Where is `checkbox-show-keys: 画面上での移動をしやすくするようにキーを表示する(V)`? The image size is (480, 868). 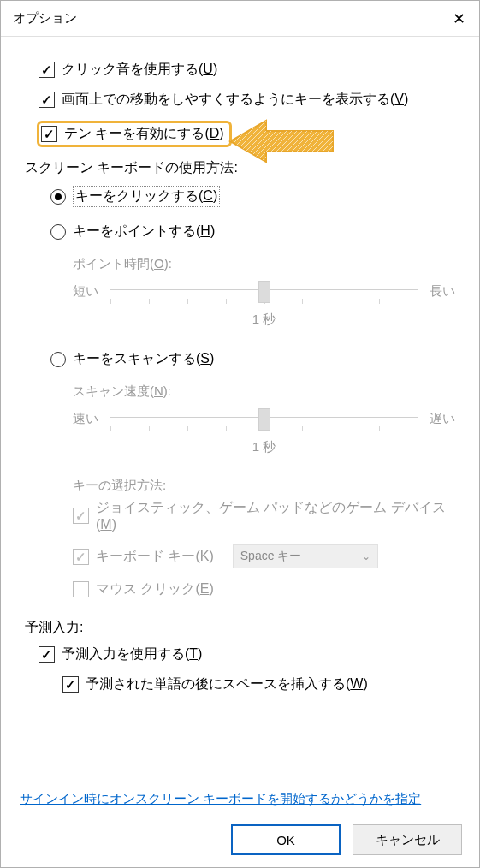 checkbox-show-keys: 画面上での移動をしやすくするようにキーを表示する(V) is located at coordinates (246, 99).